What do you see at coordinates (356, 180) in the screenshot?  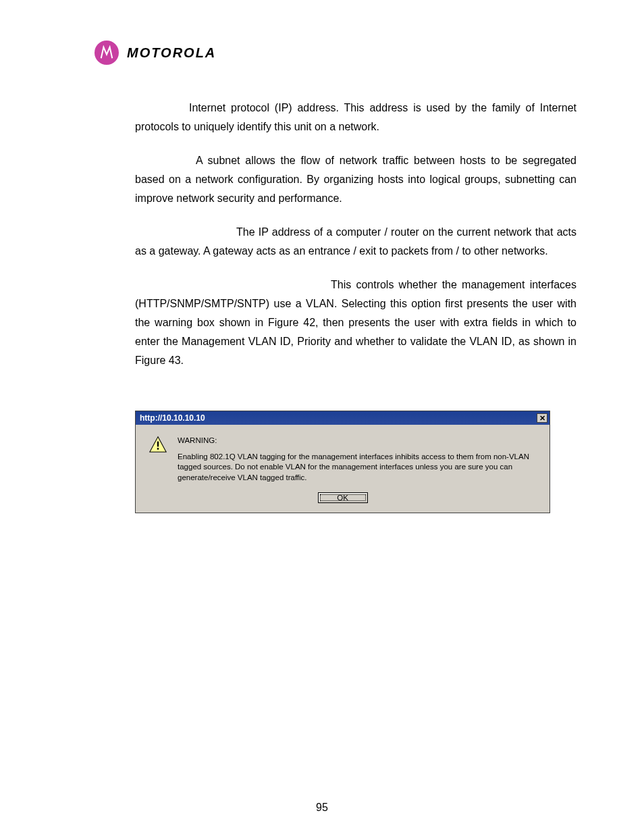 I see `paragraph-subnet: A subnet allows the flow of network traf…` at bounding box center [356, 180].